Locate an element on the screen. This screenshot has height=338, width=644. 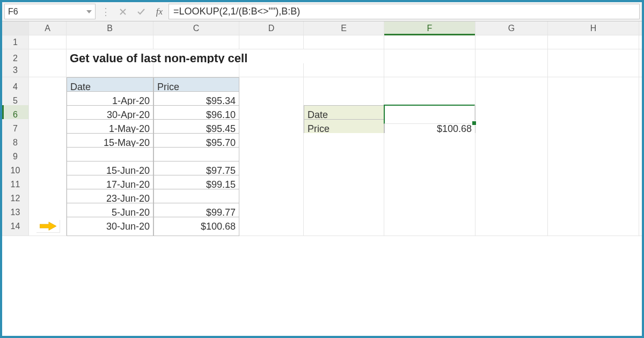
cell-B3 is located at coordinates (110, 70).